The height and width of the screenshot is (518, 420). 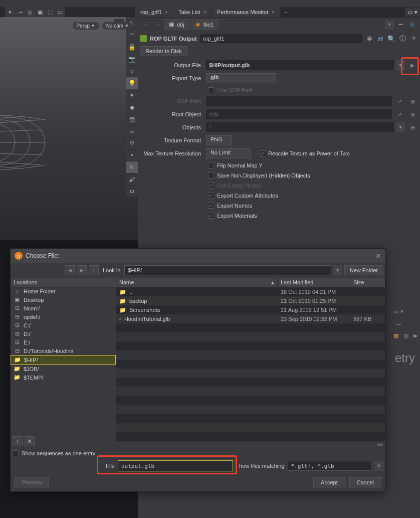 I want to click on node-name-input, so click(x=281, y=39).